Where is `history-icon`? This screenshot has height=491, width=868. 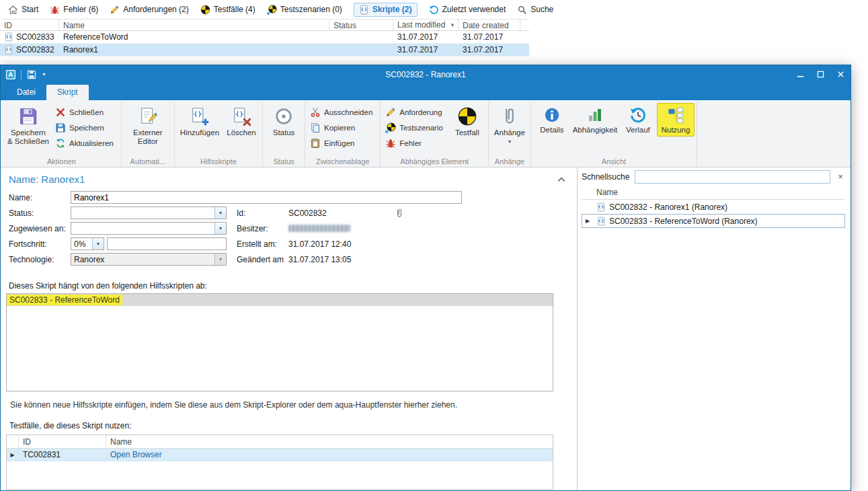
history-icon is located at coordinates (638, 115).